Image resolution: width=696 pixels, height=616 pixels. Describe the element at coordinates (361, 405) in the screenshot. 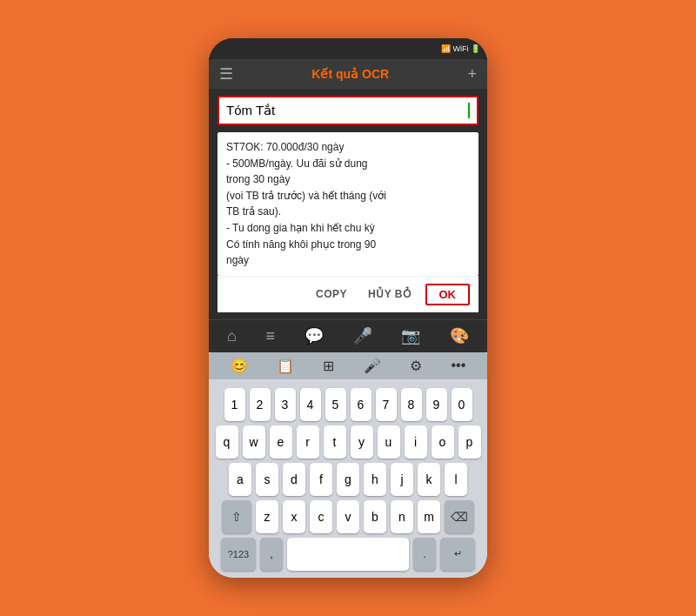

I see `key-6: 6` at that location.